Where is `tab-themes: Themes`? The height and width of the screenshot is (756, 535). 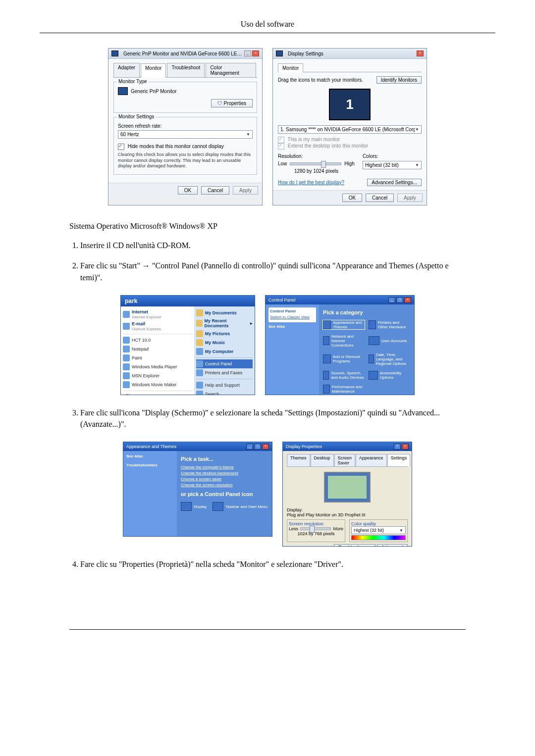 tab-themes: Themes is located at coordinates (298, 460).